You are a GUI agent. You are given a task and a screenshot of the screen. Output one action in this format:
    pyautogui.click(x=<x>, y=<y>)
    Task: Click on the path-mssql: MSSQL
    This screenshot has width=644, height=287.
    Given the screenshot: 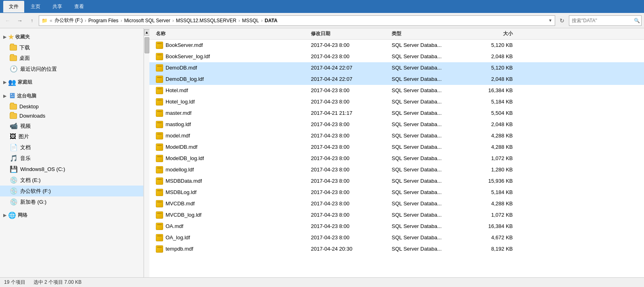 What is the action you would take?
    pyautogui.click(x=250, y=21)
    